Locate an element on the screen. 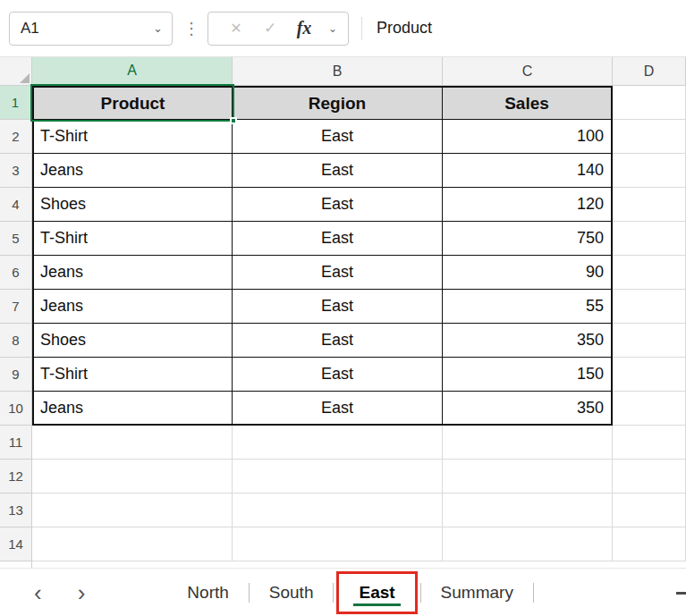 This screenshot has width=686, height=616. row-header-10: 10 is located at coordinates (16, 409).